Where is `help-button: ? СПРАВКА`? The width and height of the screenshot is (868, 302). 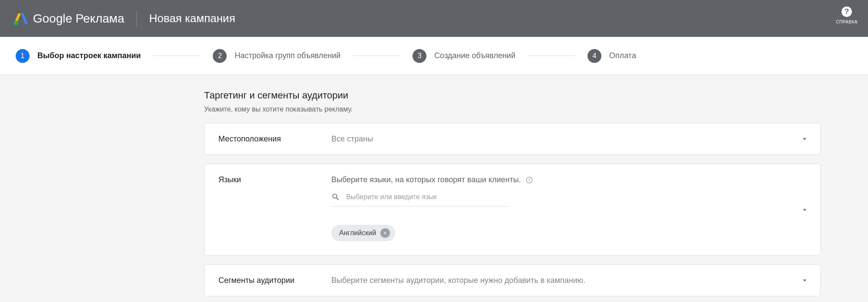
help-button: ? СПРАВКА is located at coordinates (847, 15).